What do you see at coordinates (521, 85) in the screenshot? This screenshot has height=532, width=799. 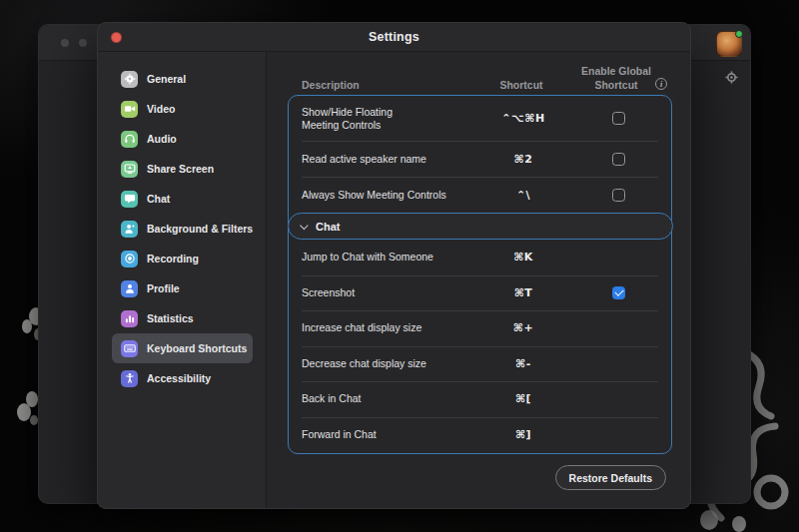 I see `column-header-shortcut: Shortcut` at bounding box center [521, 85].